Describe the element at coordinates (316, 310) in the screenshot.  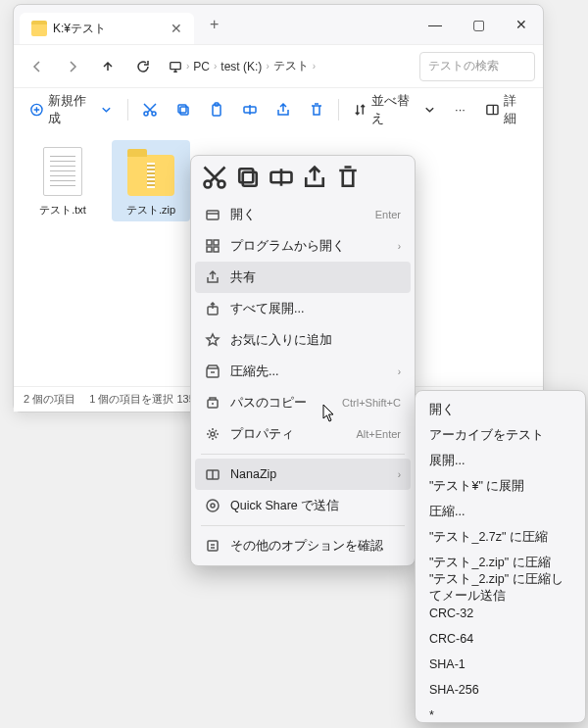
I see `menu-item-label: すべて展開...` at that location.